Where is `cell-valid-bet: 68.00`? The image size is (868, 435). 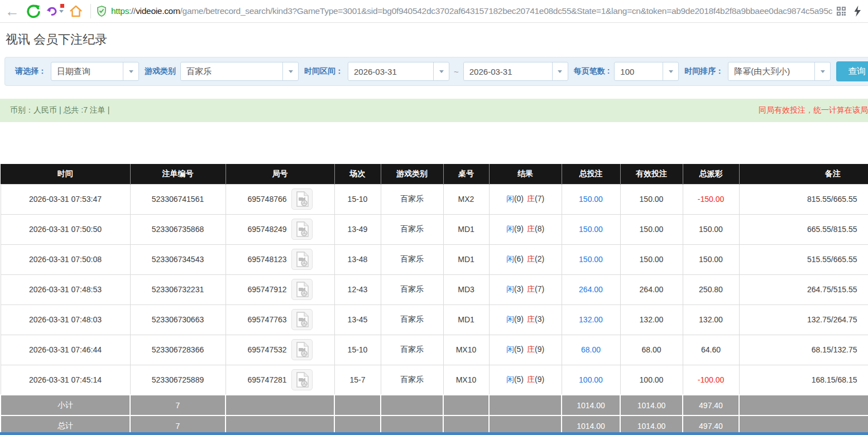 cell-valid-bet: 68.00 is located at coordinates (651, 350).